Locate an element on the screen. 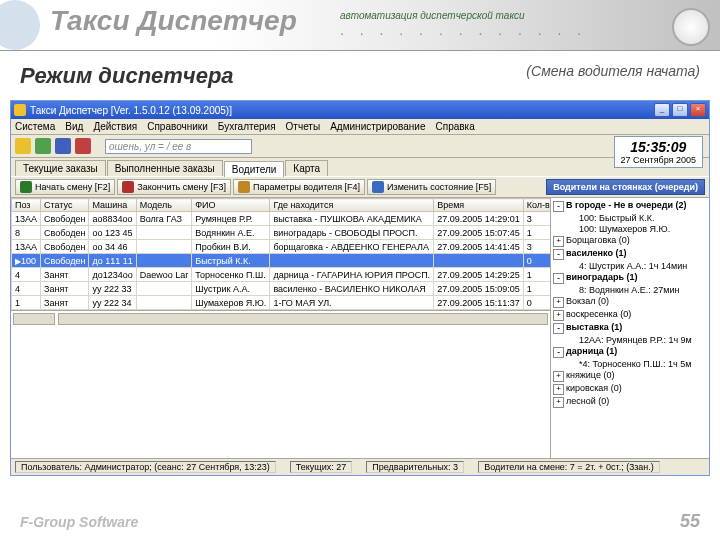 The height and width of the screenshot is (540, 720). decor-circle is located at coordinates (691, 27).